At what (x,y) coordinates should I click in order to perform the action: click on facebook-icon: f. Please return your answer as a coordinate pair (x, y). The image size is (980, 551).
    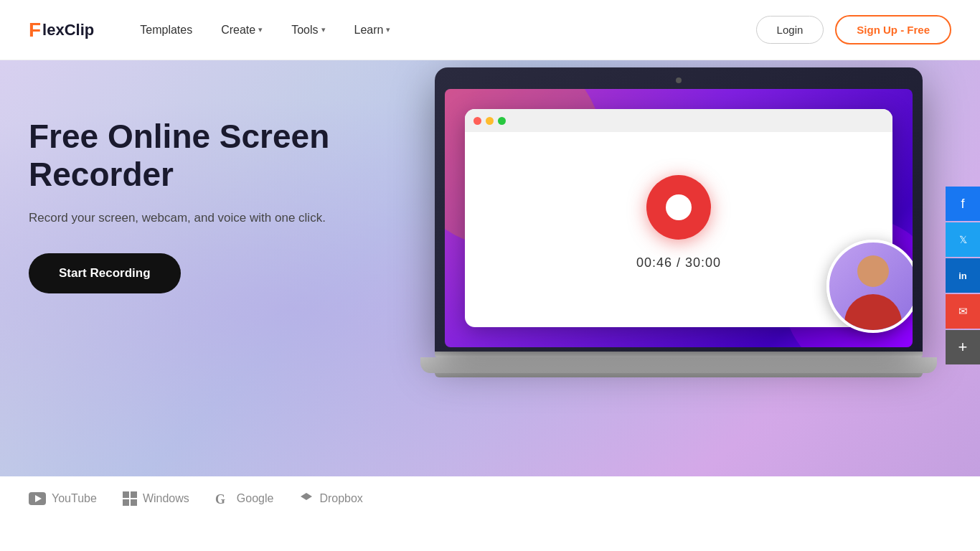
    Looking at the image, I should click on (963, 204).